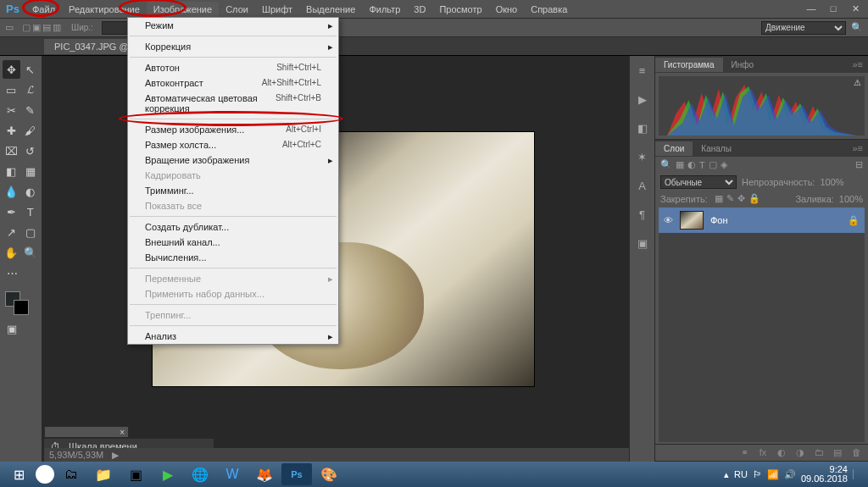 The height and width of the screenshot is (487, 868). What do you see at coordinates (21, 307) in the screenshot?
I see `background-color` at bounding box center [21, 307].